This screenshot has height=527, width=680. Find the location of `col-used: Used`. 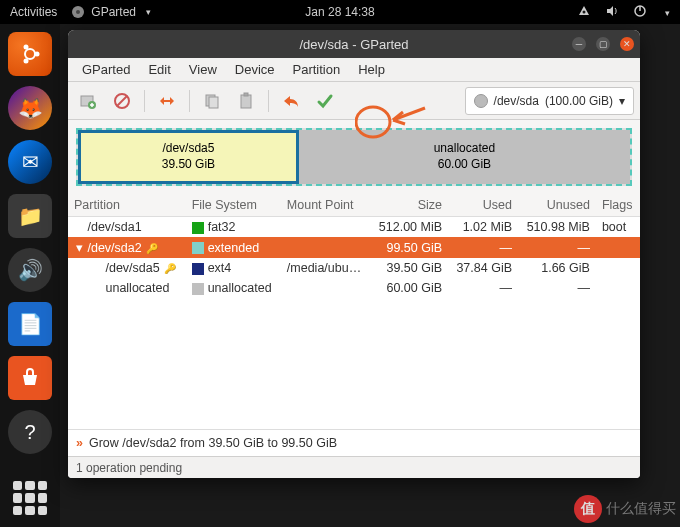

col-used: Used is located at coordinates (483, 206).